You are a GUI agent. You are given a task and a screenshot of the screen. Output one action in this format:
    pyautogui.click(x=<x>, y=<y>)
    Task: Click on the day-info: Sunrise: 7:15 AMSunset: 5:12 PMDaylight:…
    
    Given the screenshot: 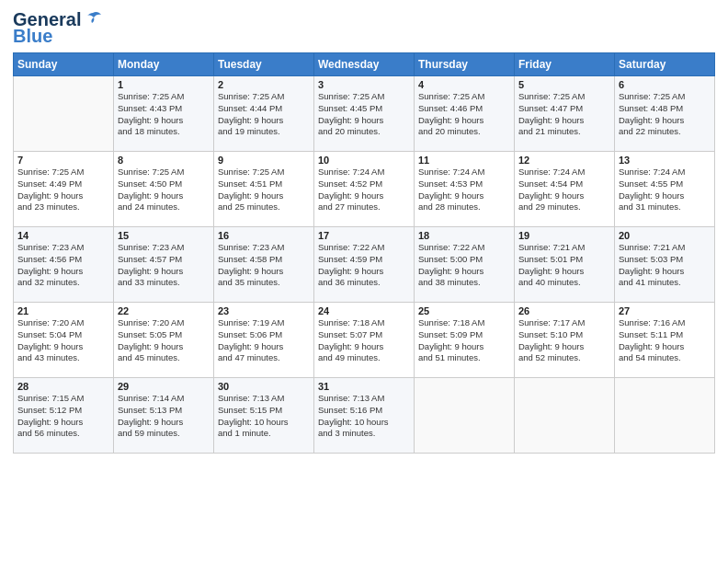 What is the action you would take?
    pyautogui.click(x=63, y=416)
    